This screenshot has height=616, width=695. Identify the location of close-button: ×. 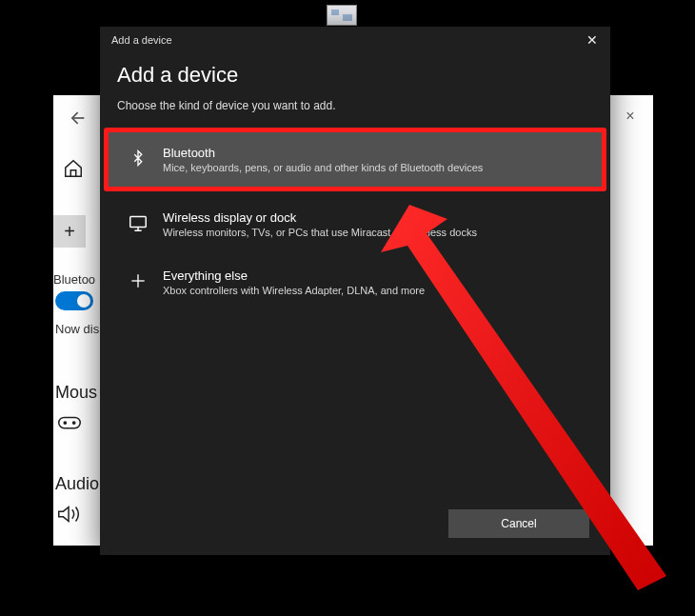
(630, 116).